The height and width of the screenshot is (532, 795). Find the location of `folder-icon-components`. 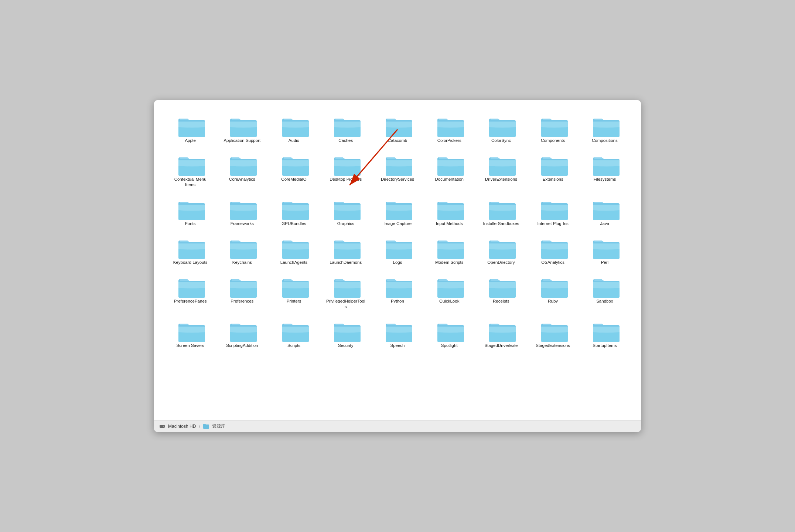

folder-icon-components is located at coordinates (553, 125).